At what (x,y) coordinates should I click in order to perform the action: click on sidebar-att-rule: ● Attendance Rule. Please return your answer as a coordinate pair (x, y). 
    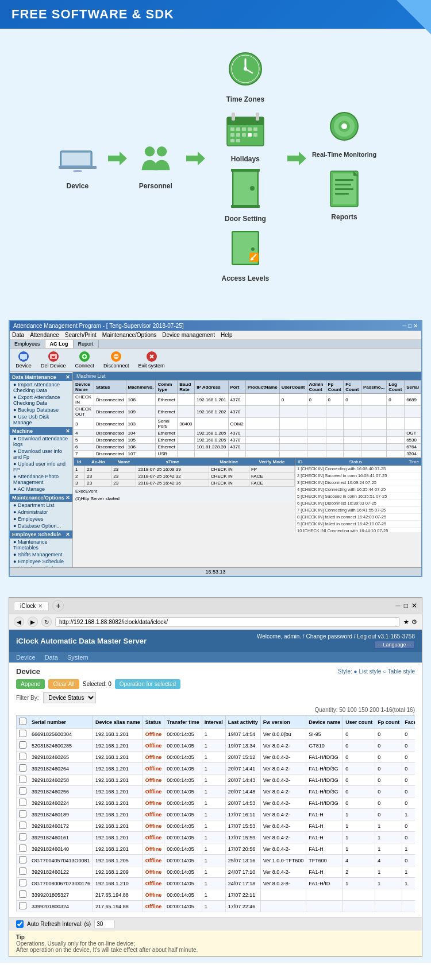
    Looking at the image, I should click on (41, 566).